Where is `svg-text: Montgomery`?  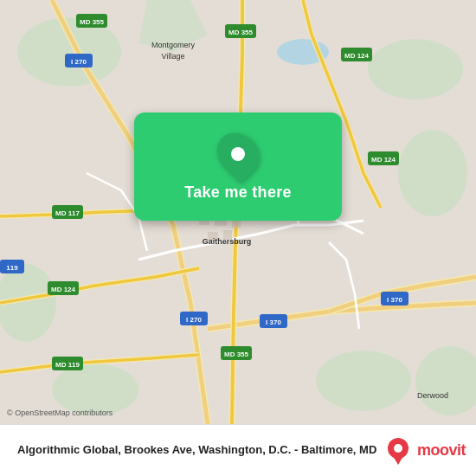 svg-text: Montgomery is located at coordinates (173, 45).